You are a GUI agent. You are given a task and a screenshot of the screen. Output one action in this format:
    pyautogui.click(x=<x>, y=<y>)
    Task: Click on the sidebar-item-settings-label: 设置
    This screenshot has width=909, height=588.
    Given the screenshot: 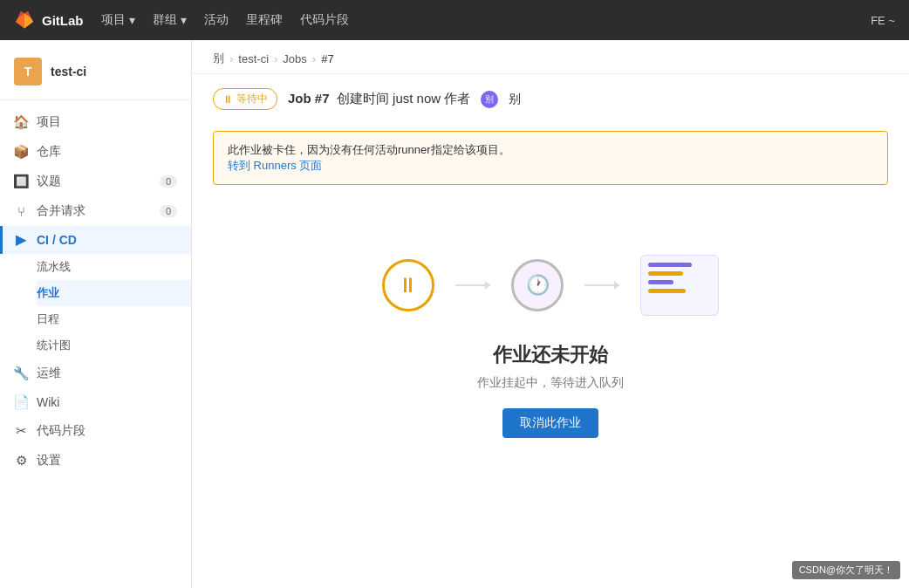 What is the action you would take?
    pyautogui.click(x=49, y=461)
    